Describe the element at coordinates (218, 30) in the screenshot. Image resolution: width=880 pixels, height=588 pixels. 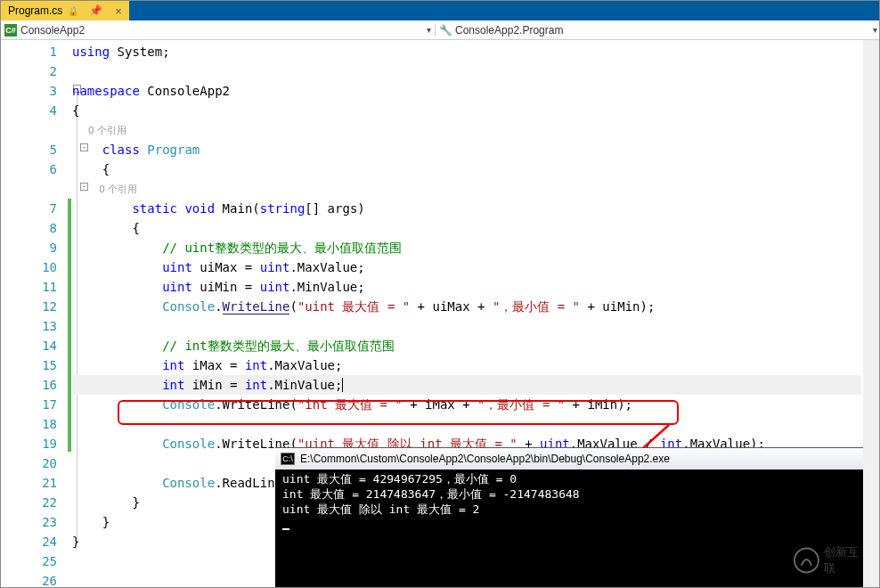
I see `project-dropdown: C# ConsoleApp2 ▾` at that location.